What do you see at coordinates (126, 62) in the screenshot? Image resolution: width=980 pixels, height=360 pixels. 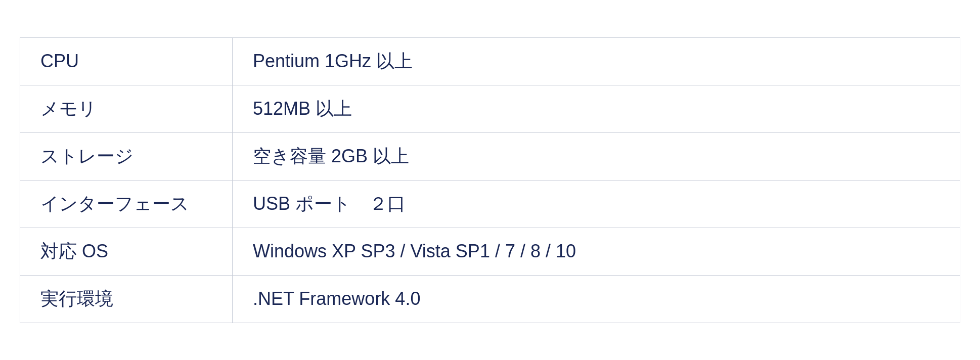 I see `cell-label: CPU` at bounding box center [126, 62].